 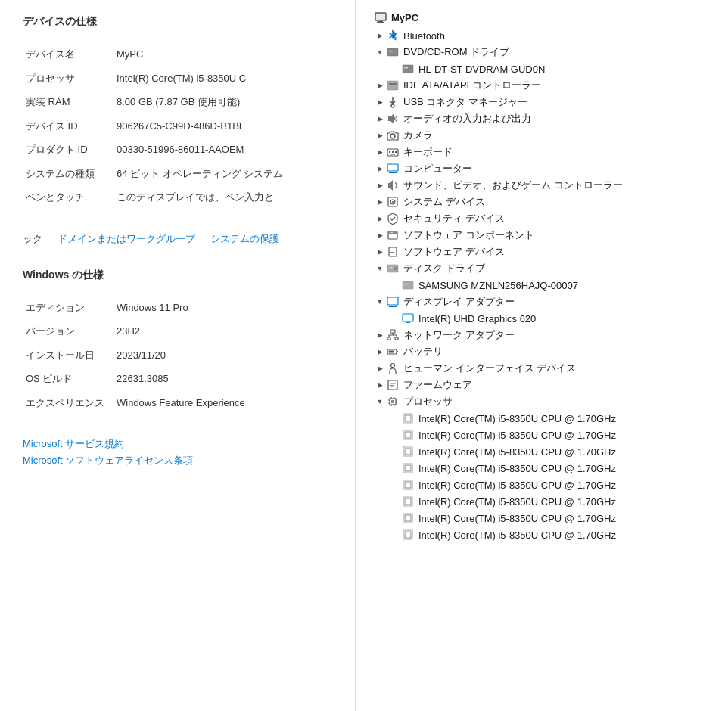 I want to click on tree-item-cpu5: Intel(R) Core(TM) i5-8350U CPU @ 1.70GHz, so click(x=542, y=485).